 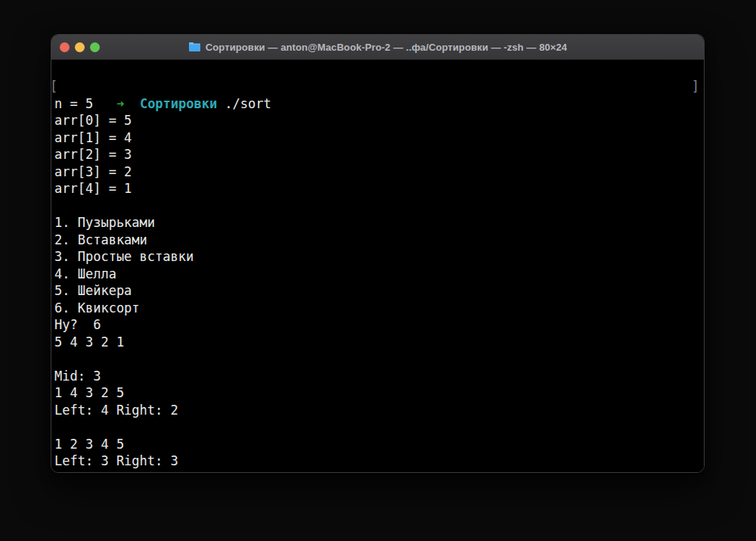 What do you see at coordinates (378, 47) in the screenshot?
I see `window-titlebar: Сортировки — anton@MacBook-Pro-2 — ..фа/…` at bounding box center [378, 47].